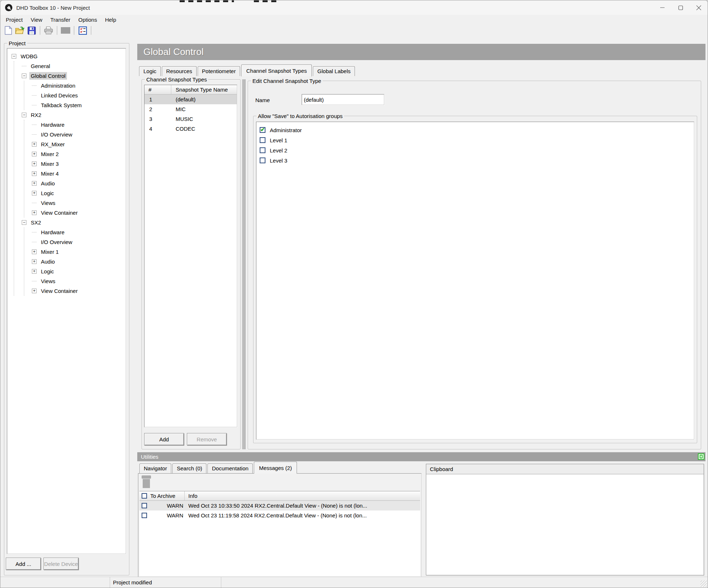  What do you see at coordinates (79, 252) in the screenshot?
I see `tree-item-mixer-1: +Mixer 1` at bounding box center [79, 252].